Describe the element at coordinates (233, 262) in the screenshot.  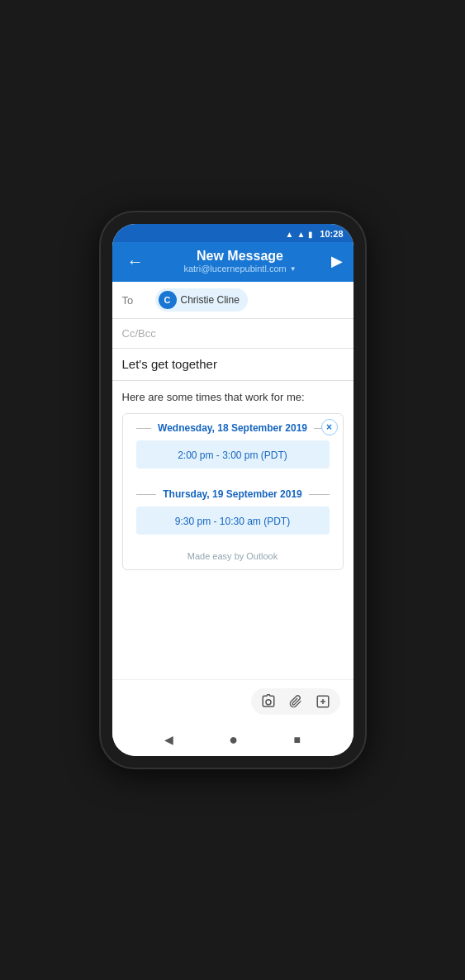
I see `app-header: ← New Message katri@lucernepubintl.com ▼…` at that location.